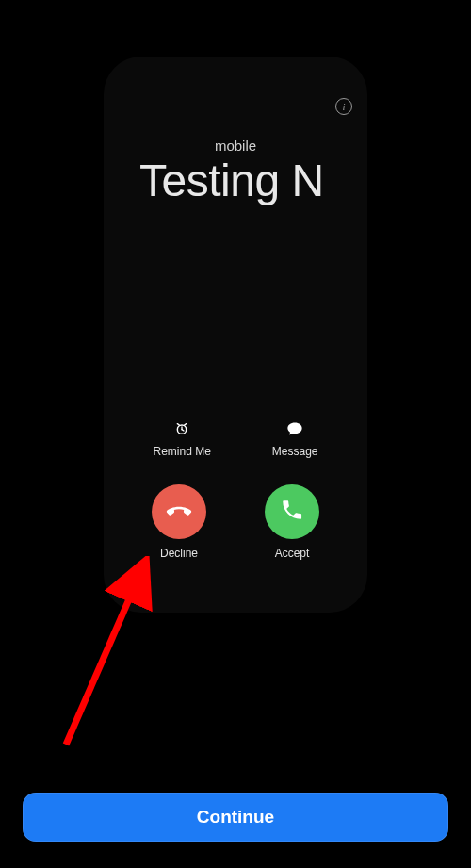  Describe the element at coordinates (179, 512) in the screenshot. I see `decline-circle` at that location.